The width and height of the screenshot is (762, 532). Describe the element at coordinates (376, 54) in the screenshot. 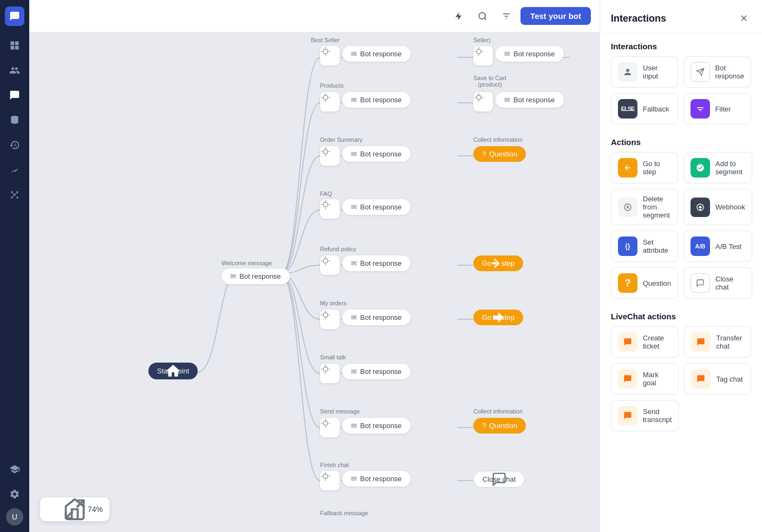

I see `best-seller-resp-node: ✉ Bot response` at that location.